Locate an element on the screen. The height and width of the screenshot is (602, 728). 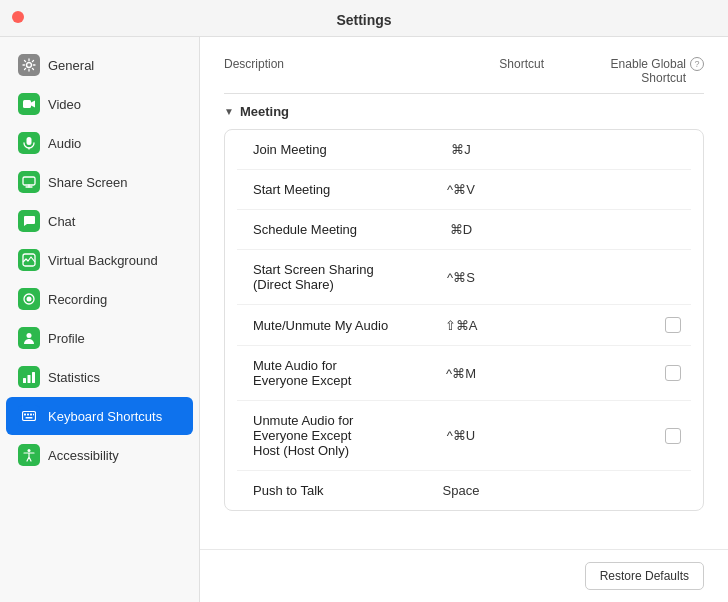
sidebar-item-general: General is located at coordinates (100, 65).